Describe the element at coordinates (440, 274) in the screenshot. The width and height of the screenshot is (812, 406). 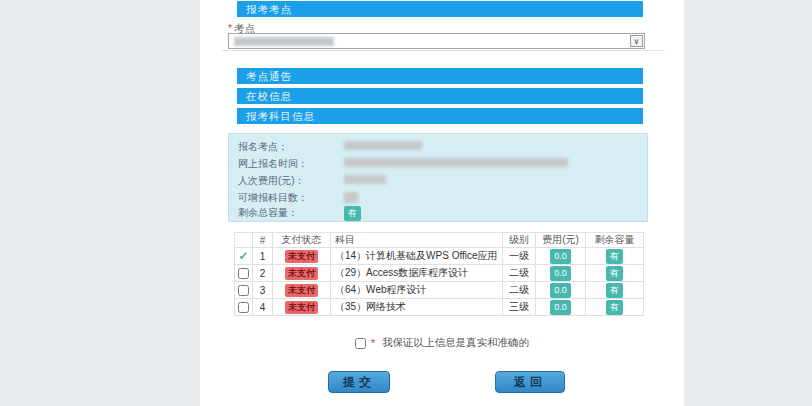
I see `table-row: 2 未支付 （29）Access数据库程序设计 二级 0.0 有` at that location.